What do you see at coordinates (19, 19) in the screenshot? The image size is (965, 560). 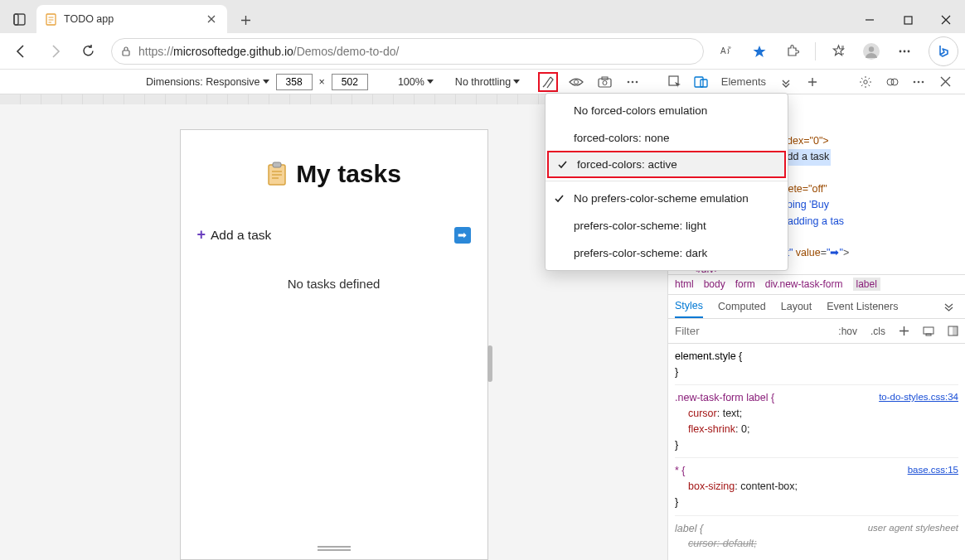 I see `tab-actions-button` at bounding box center [19, 19].